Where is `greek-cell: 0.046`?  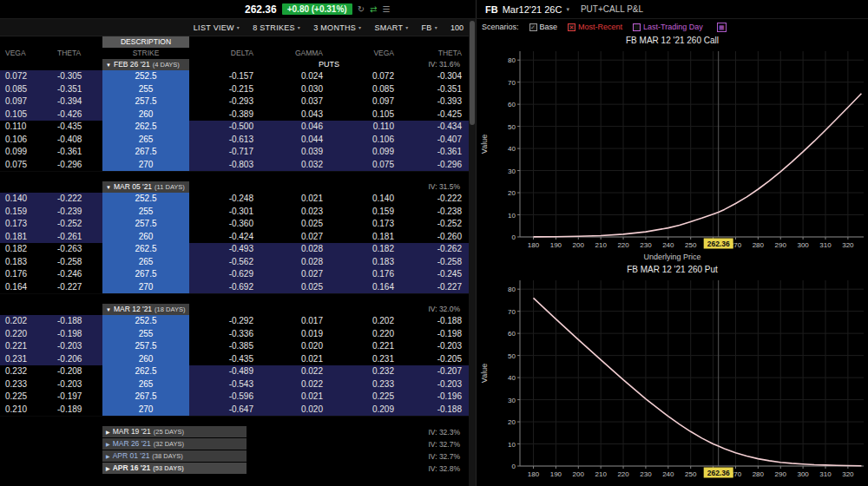
greek-cell: 0.046 is located at coordinates (295, 128).